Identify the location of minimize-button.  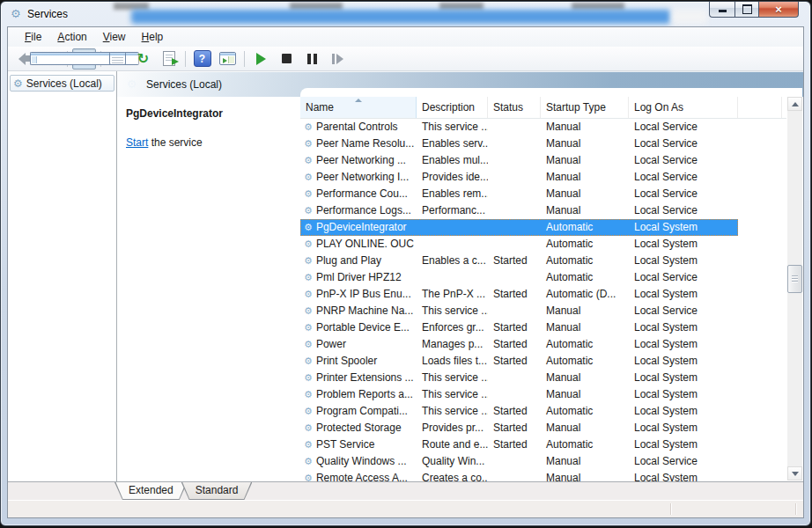
(722, 10).